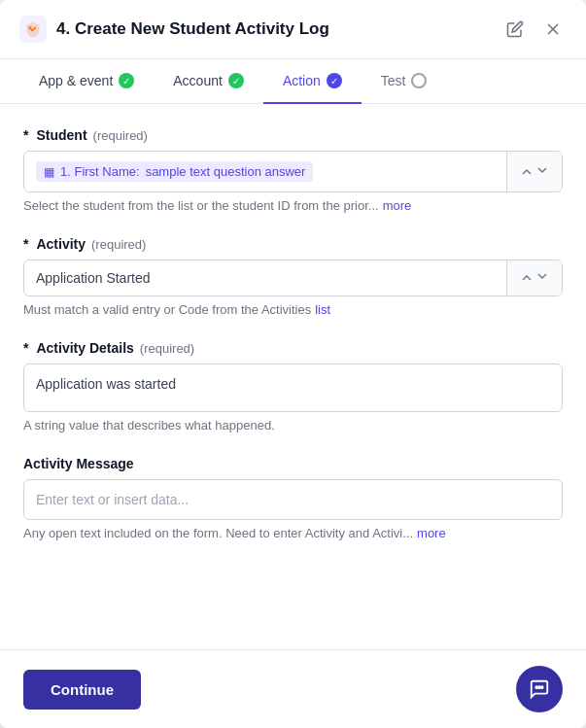  What do you see at coordinates (397, 206) in the screenshot?
I see `student-more-link: more` at bounding box center [397, 206].